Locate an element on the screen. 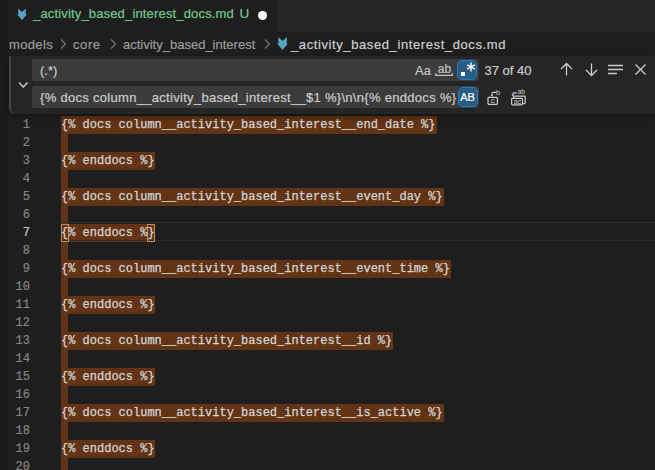 The image size is (655, 470). svg-text: ab is located at coordinates (522, 92).